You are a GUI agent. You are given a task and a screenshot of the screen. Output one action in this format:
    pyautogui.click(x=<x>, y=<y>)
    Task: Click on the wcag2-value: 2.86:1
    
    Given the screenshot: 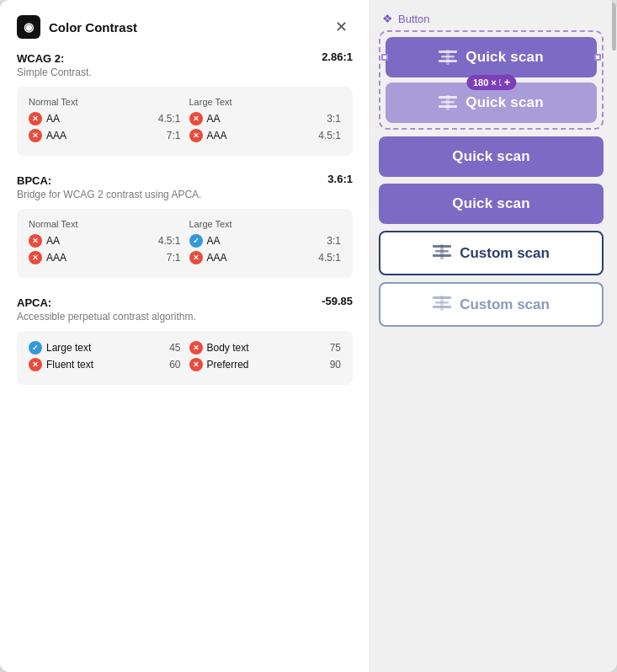 What is the action you would take?
    pyautogui.click(x=337, y=57)
    